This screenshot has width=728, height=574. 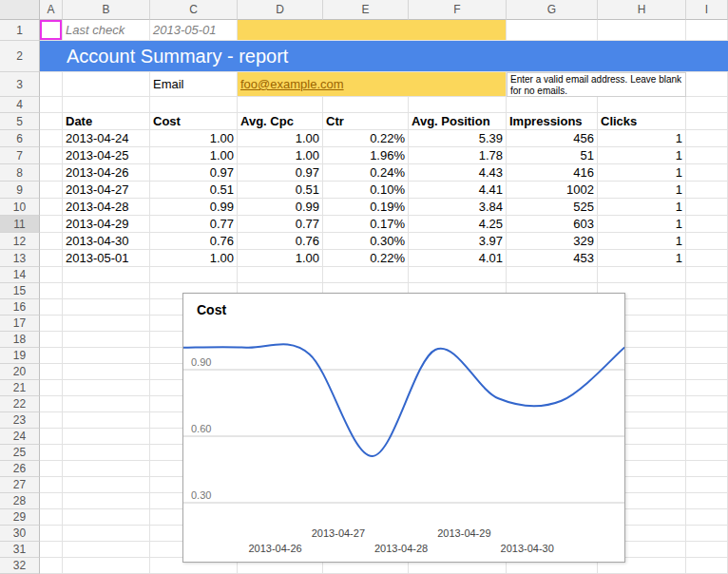 I want to click on cell-A31, so click(x=51, y=549).